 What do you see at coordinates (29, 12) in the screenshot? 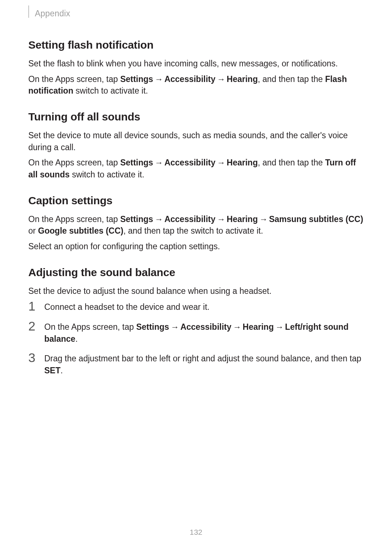
I see `header-tick-icon` at bounding box center [29, 12].